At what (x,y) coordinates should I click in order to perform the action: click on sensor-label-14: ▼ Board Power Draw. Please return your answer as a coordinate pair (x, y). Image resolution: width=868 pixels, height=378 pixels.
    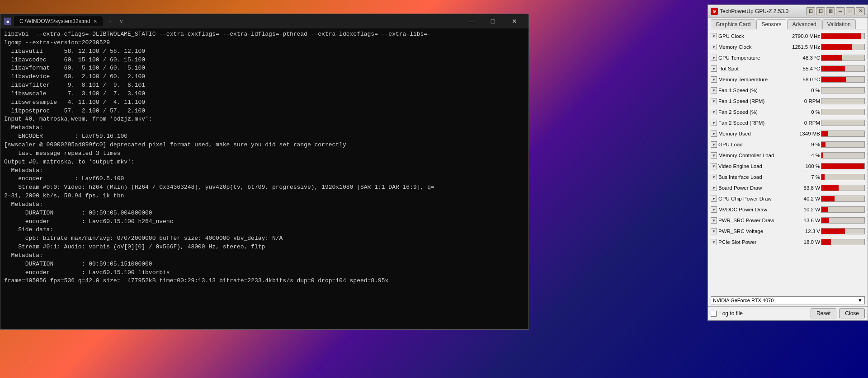
    Looking at the image, I should click on (750, 188).